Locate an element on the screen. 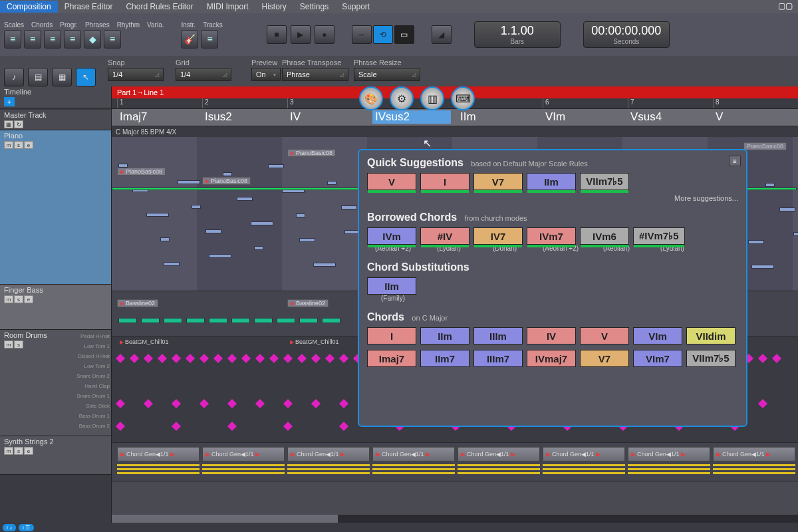 The height and width of the screenshot is (532, 798). metronome-button: ◢ is located at coordinates (442, 35).